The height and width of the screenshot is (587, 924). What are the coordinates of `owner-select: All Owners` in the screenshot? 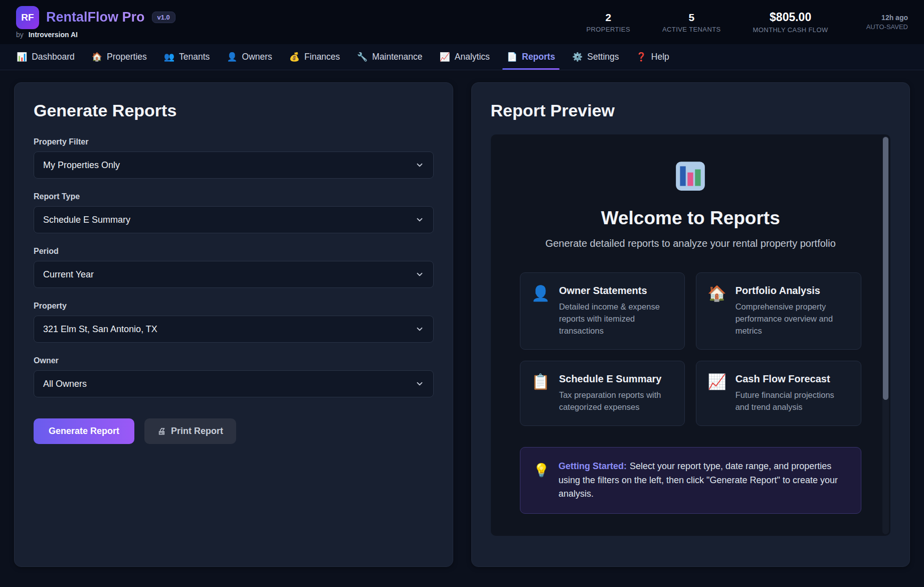 It's located at (234, 384).